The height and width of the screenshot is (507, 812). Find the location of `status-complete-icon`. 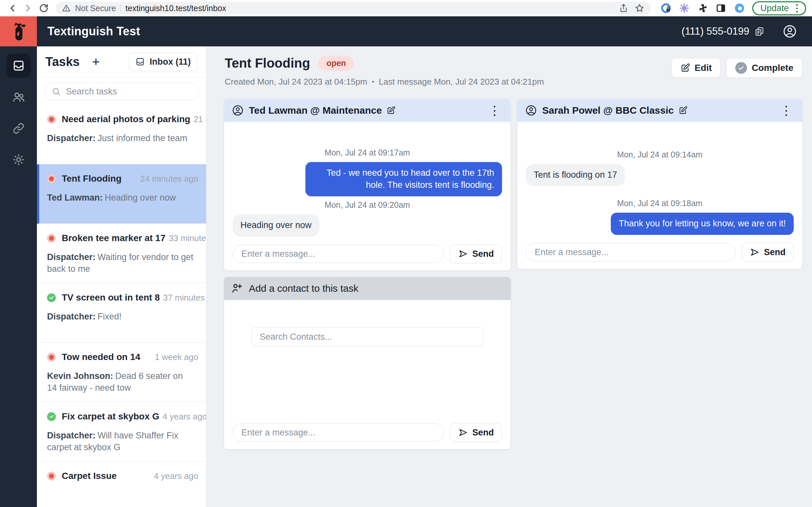

status-complete-icon is located at coordinates (52, 298).